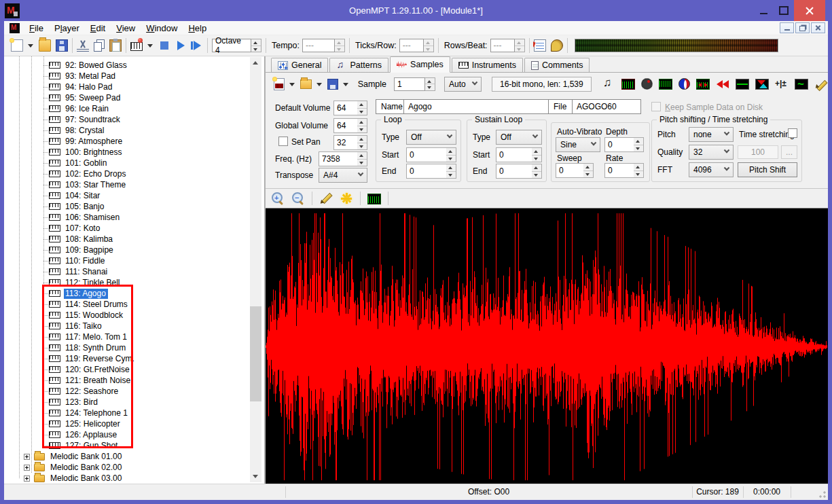 The width and height of the screenshot is (832, 504). I want to click on octave-control: Octave 4, so click(236, 46).